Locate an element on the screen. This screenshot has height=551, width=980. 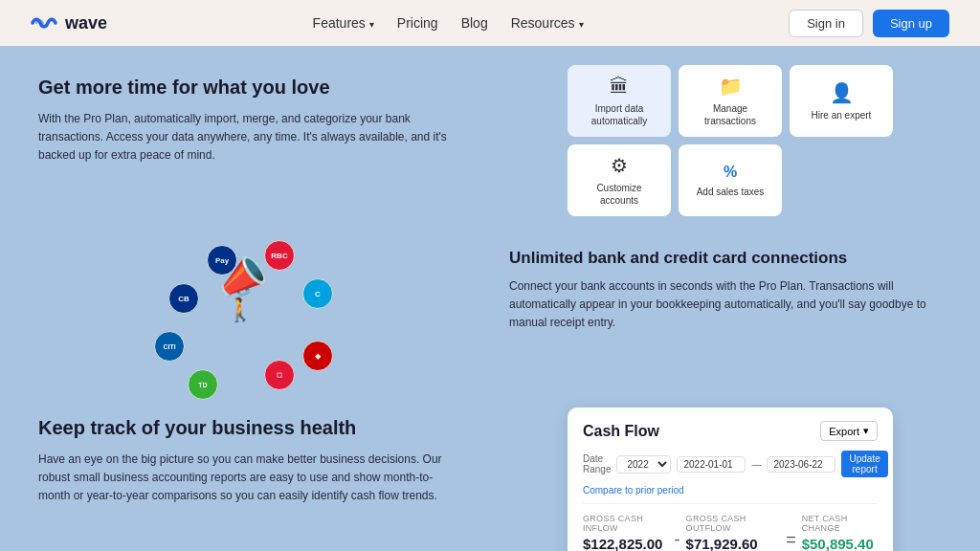
navbar: wave Features Pricing Blog Resources Sig… is located at coordinates (490, 23).